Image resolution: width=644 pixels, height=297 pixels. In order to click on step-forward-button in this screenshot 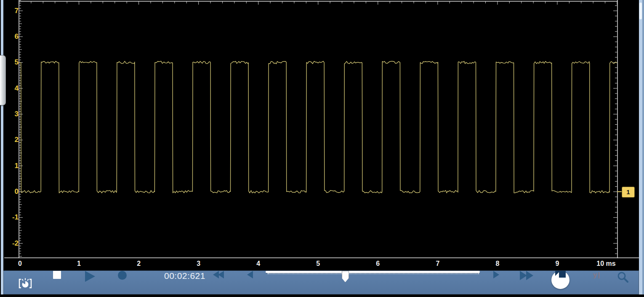, I will do `click(496, 275)`.